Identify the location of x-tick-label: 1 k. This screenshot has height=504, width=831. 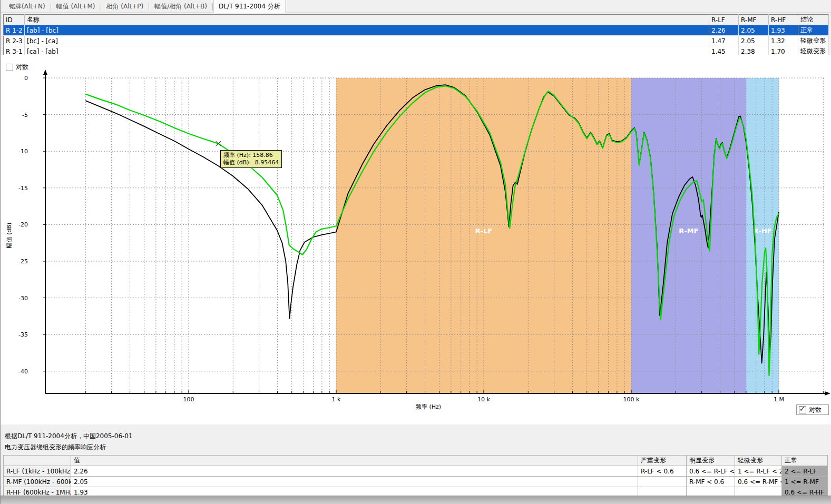
(336, 399).